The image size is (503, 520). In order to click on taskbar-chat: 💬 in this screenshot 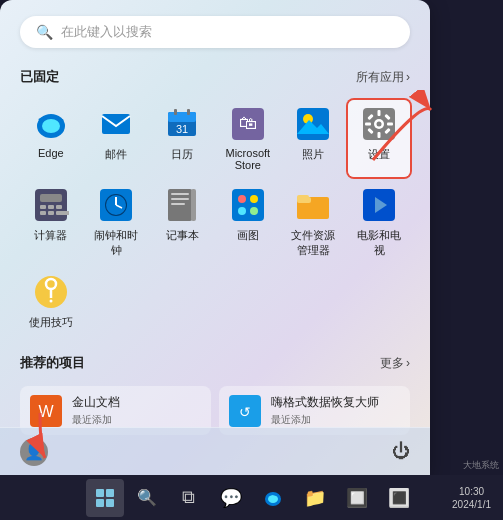, I will do `click(231, 498)`.